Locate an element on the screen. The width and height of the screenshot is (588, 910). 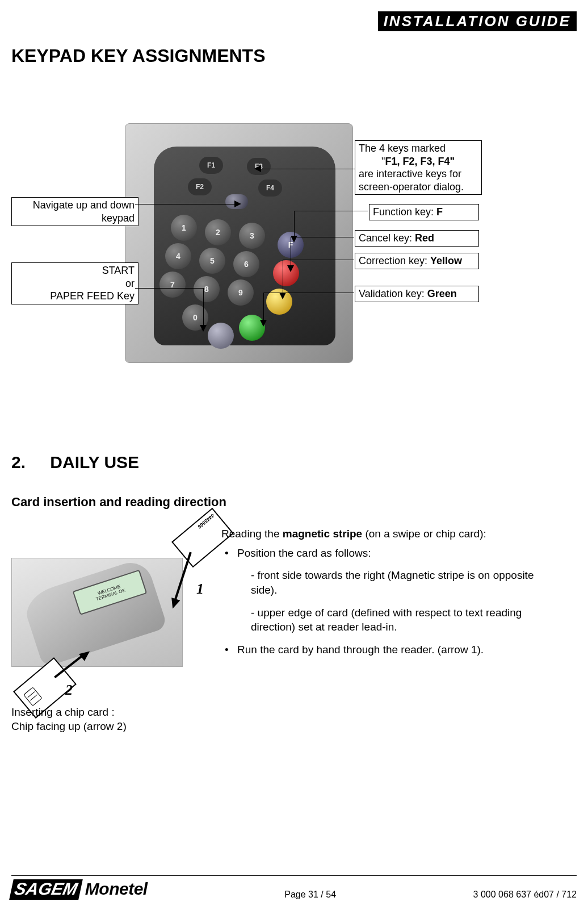
card-instructions: Reading the magnetic stripe (on a swipe … is located at coordinates (388, 594).